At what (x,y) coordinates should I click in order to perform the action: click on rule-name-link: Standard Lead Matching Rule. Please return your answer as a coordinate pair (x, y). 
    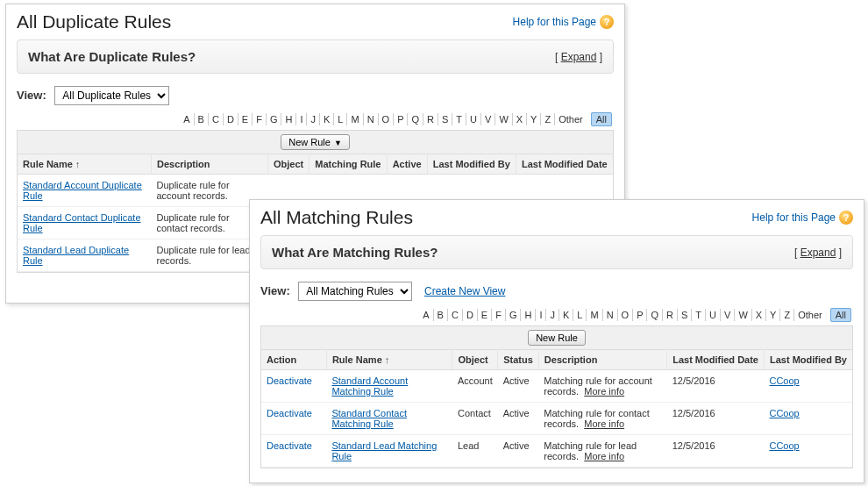
    Looking at the image, I should click on (384, 451).